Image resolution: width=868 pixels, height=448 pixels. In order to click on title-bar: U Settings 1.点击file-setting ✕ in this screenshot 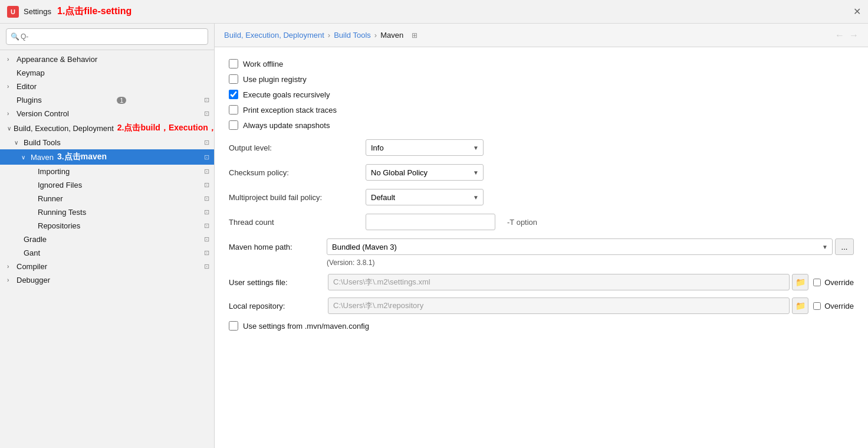, I will do `click(434, 12)`.